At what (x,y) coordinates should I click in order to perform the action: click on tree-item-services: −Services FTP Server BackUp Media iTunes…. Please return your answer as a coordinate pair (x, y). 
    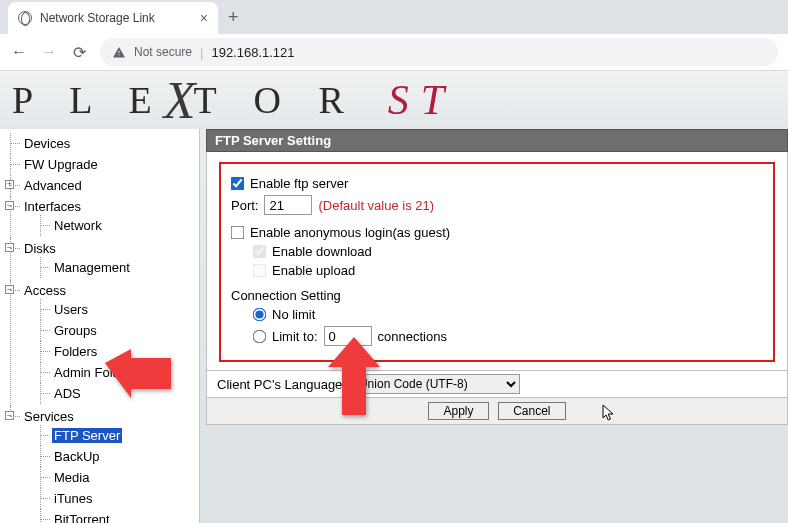
    Looking at the image, I should click on (102, 464).